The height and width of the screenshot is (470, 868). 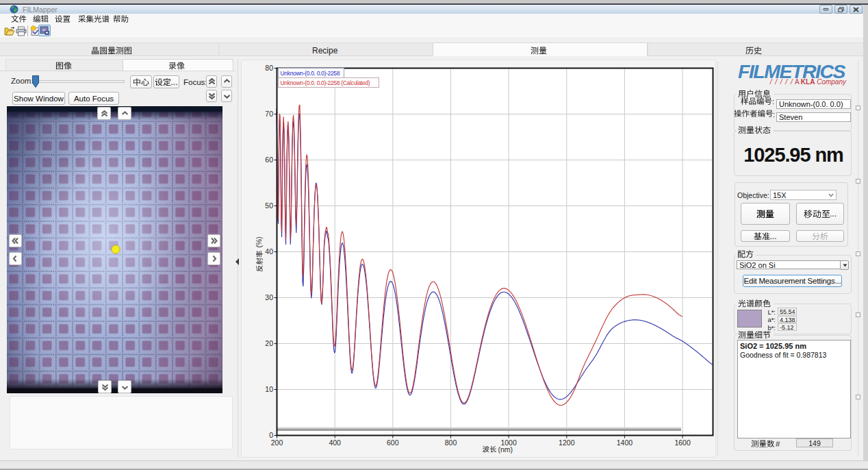 What do you see at coordinates (269, 206) in the screenshot?
I see `svg-text: 50` at bounding box center [269, 206].